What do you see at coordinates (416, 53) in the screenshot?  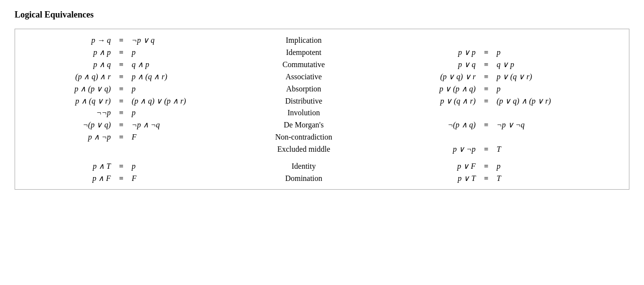 I see `right-expr-1: p ∨ p` at bounding box center [416, 53].